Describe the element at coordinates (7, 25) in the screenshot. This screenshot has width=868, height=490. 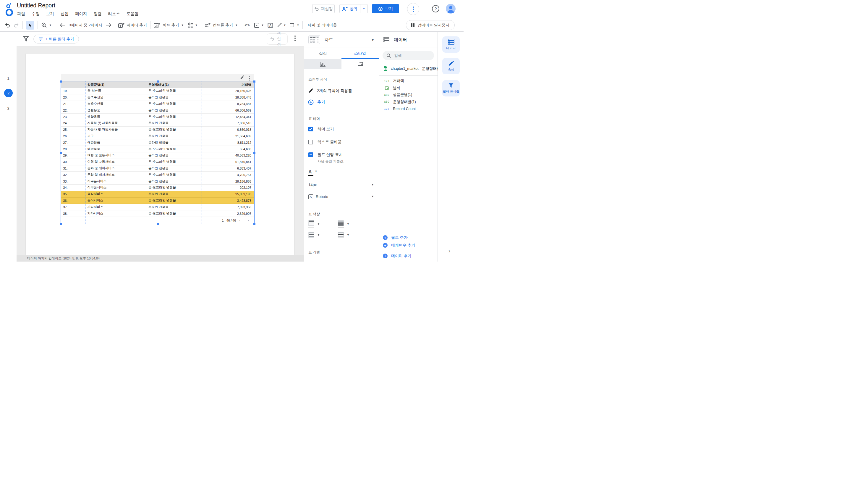
I see `undo-button` at that location.